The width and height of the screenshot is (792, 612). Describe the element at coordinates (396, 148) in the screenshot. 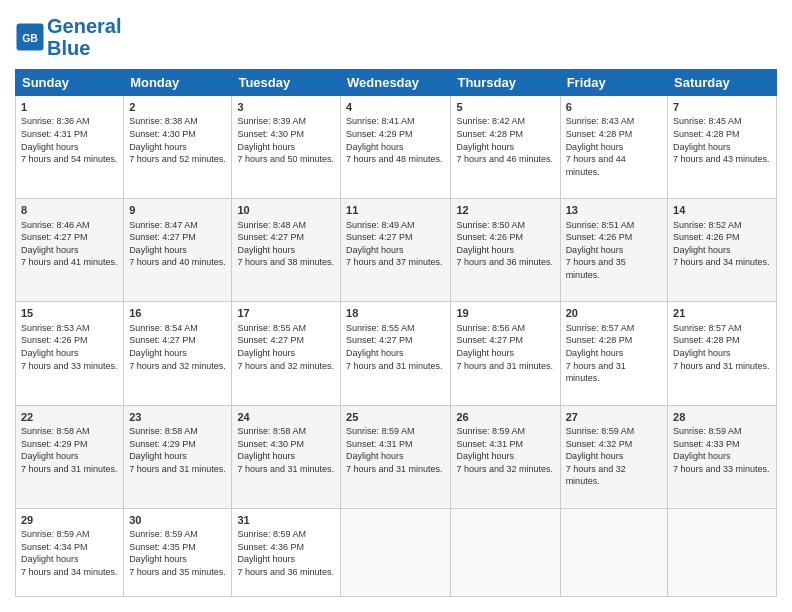

I see `day-cell: 4Sunrise: 8:41 AMSunset: 4:29 PMDaylight…` at that location.